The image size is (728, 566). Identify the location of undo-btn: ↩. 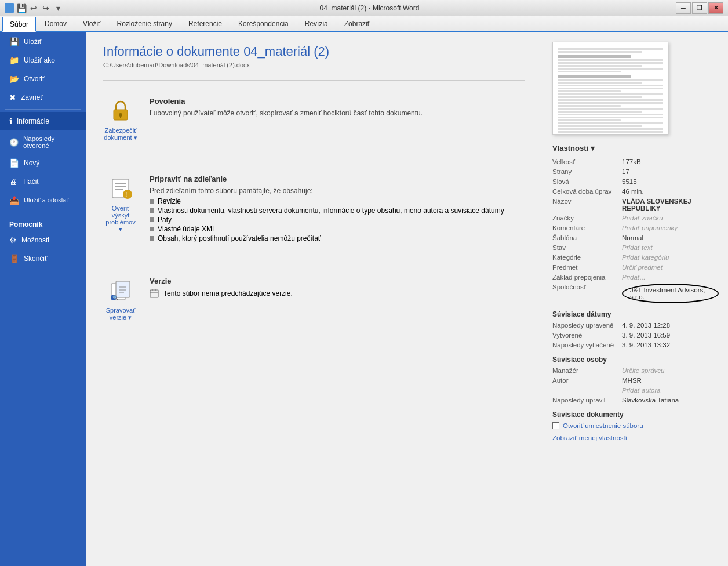
(34, 8).